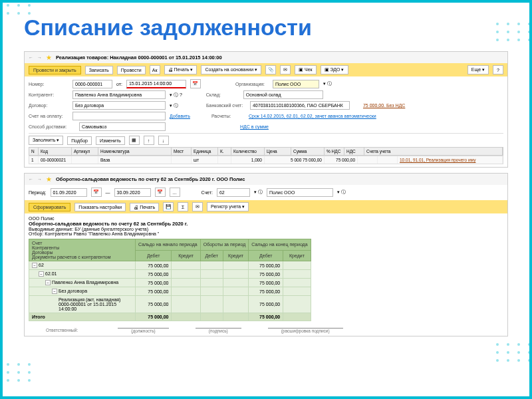  What do you see at coordinates (49, 105) in the screenshot?
I see `dogovor-label: Договор:` at bounding box center [49, 105].